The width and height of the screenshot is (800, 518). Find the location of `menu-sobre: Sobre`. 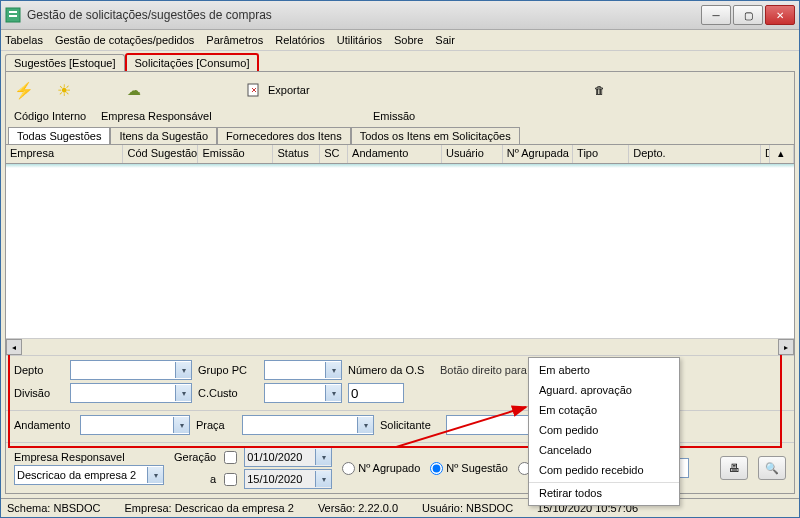

menu-sobre: Sobre is located at coordinates (408, 40).